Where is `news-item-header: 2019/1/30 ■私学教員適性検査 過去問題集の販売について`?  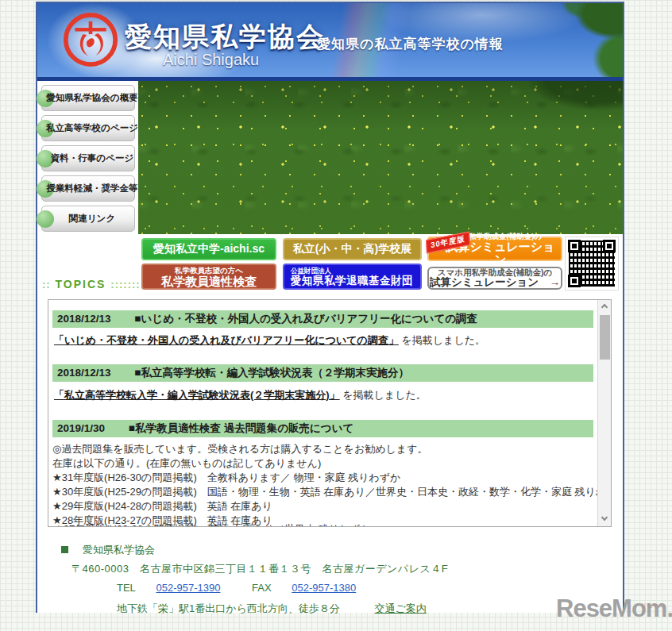
news-item-header: 2019/1/30 ■私学教員適性検査 過去問題集の販売について is located at coordinates (322, 429).